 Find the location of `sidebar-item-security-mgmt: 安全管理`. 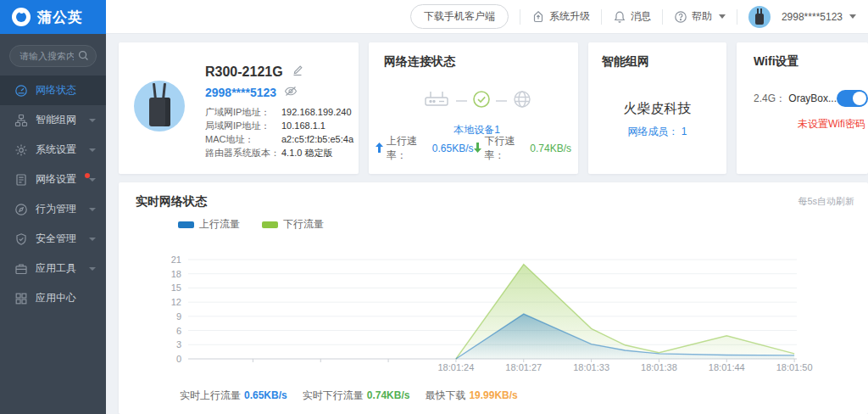

sidebar-item-security-mgmt: 安全管理 is located at coordinates (53, 239).